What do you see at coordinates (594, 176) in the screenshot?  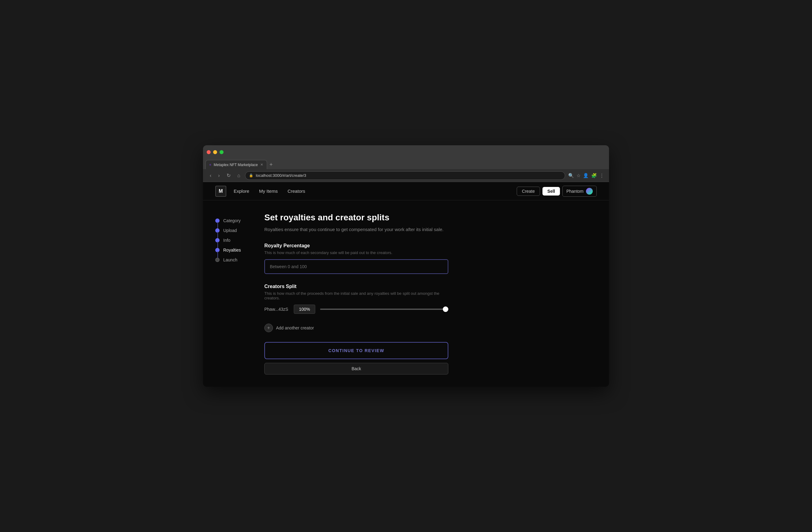 I see `extensions-icon: 🧩` at bounding box center [594, 176].